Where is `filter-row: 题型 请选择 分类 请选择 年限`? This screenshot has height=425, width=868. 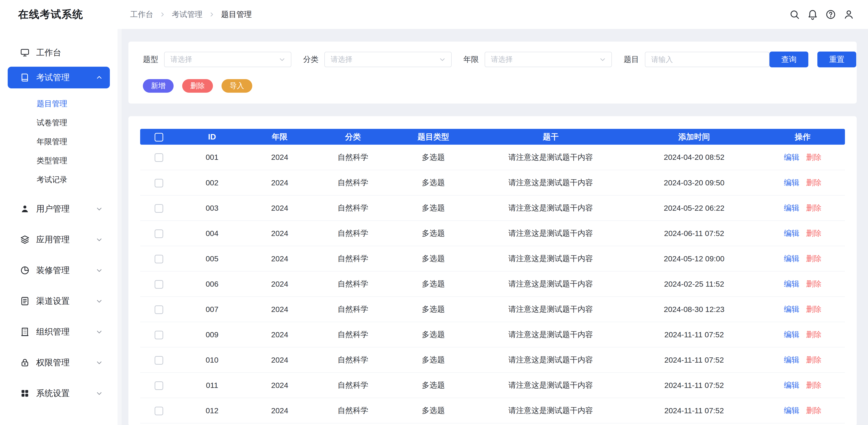 filter-row: 题型 请选择 分类 请选择 年限 is located at coordinates (495, 59).